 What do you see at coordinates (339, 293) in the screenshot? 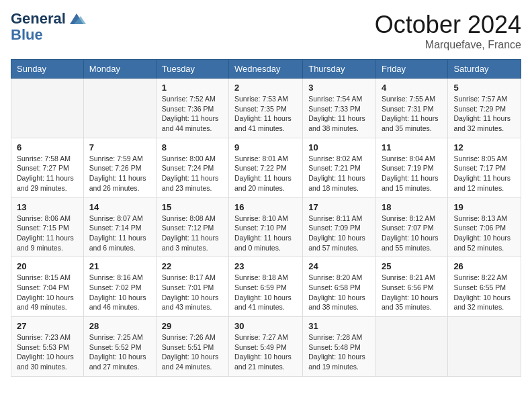
I see `cell-content: Sunrise: 8:20 AMSunset: 6:58 PMDaylight:…` at bounding box center [339, 293].